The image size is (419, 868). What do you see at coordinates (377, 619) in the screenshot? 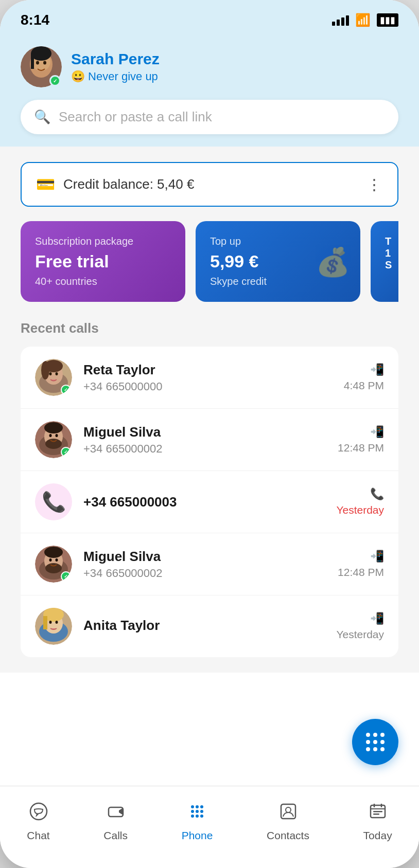
I see `call-type-icon-anita: 📲` at bounding box center [377, 619].